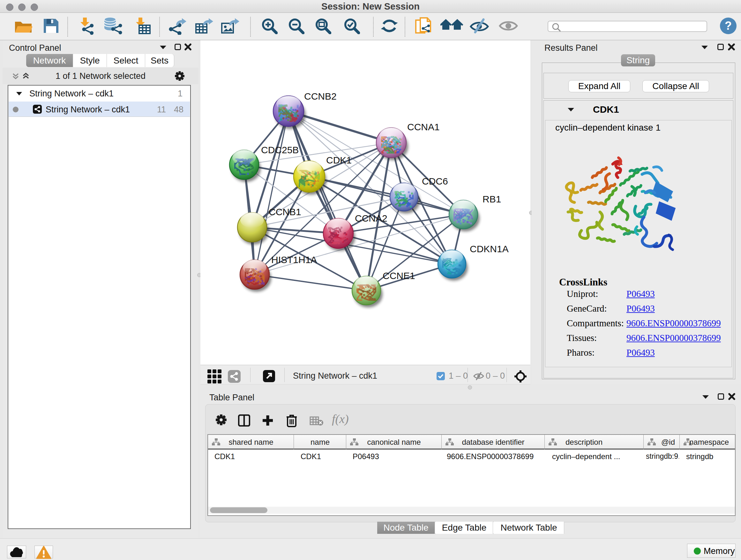 The image size is (741, 560). I want to click on svg-text: CDK1, so click(339, 160).